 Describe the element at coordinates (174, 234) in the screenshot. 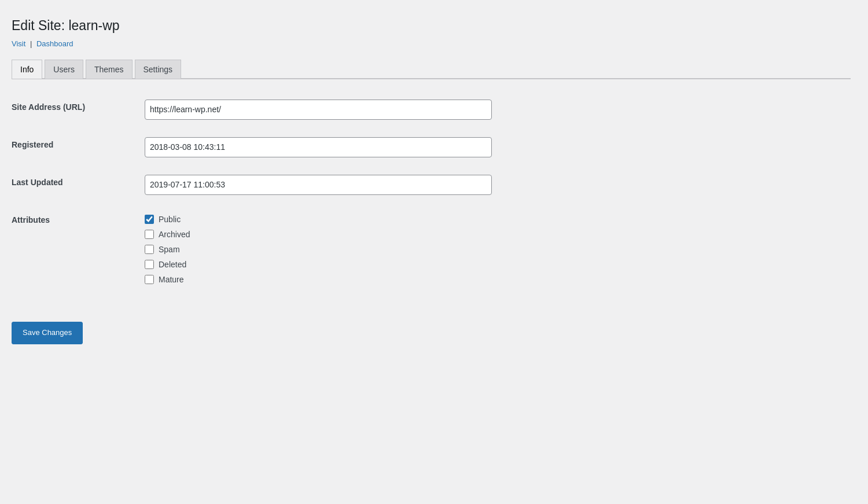

I see `checkbox-archived-label: Archived` at that location.